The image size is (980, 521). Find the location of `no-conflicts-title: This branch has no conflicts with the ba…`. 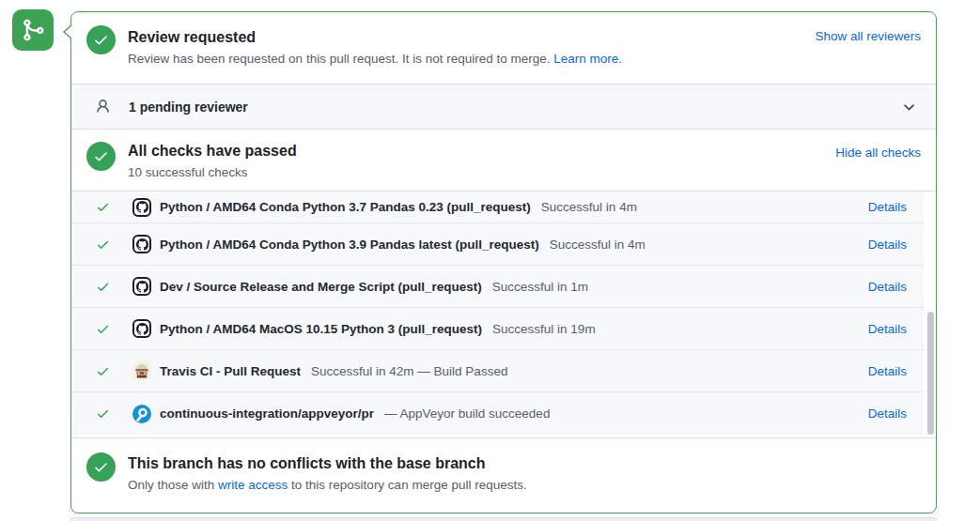

no-conflicts-title: This branch has no conflicts with the ba… is located at coordinates (327, 464).